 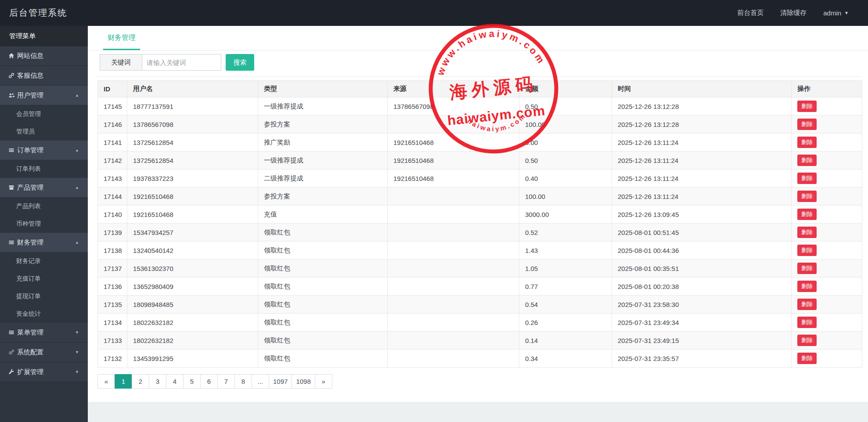 I want to click on table-cell: 18022632182, so click(x=193, y=322).